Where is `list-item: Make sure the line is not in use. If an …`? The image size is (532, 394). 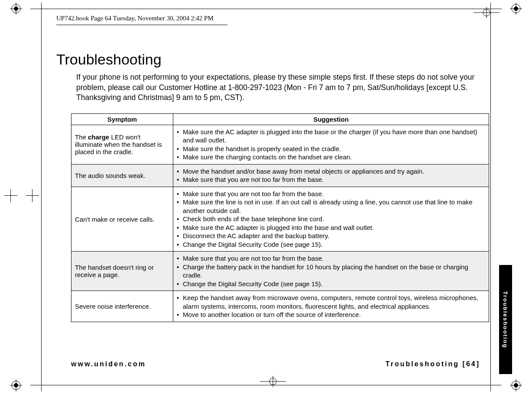
list-item: Make sure the line is not in use. If an … is located at coordinates (331, 206).